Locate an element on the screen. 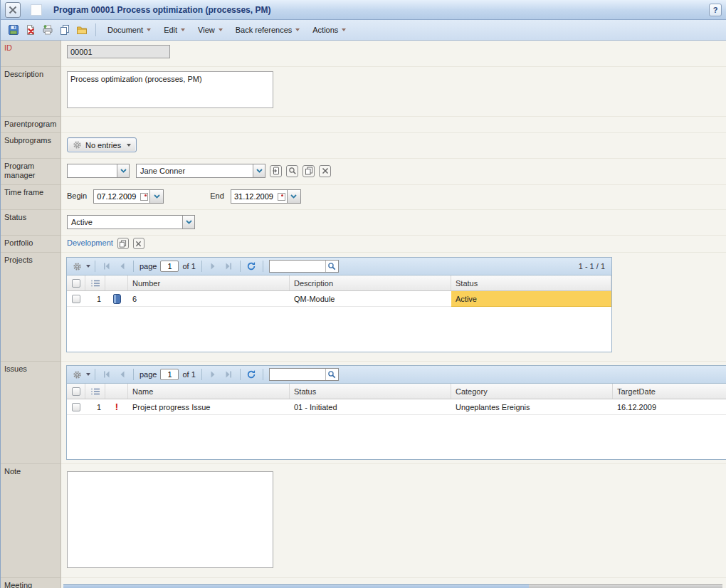 This screenshot has width=726, height=588. paste-portfolio-button is located at coordinates (123, 243).